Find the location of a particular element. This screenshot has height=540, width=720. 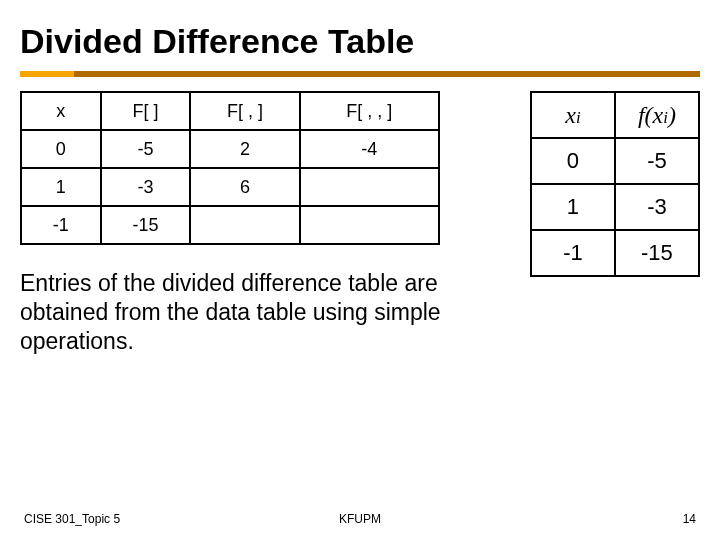

dd-header: x is located at coordinates (61, 111).